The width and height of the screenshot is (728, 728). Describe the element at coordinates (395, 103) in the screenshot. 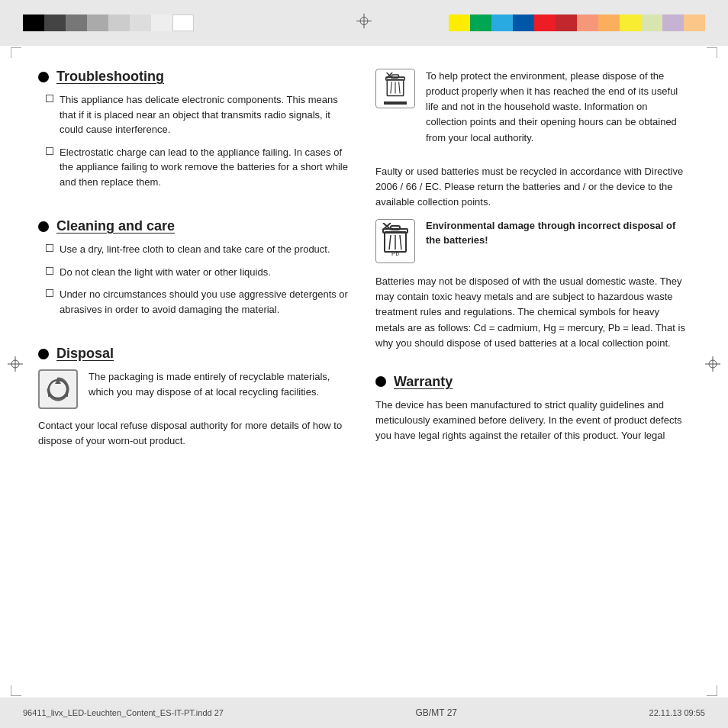

I see `weee-bar` at that location.